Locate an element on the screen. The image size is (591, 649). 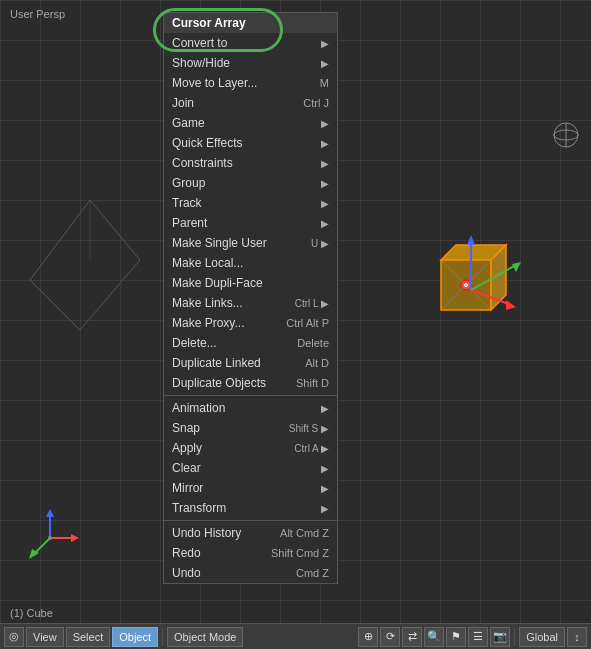
menu-item-animation: Animation▶ is located at coordinates (250, 408).